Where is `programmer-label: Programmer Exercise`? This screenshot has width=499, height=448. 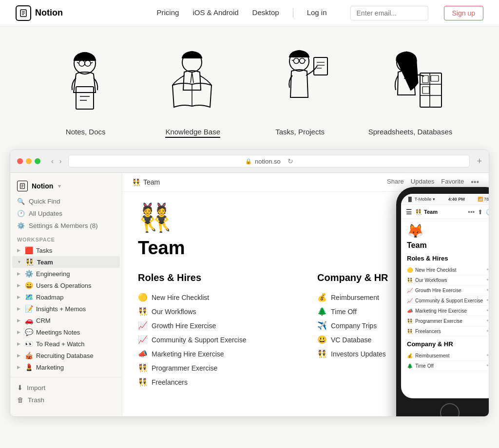 programmer-label: Programmer Exercise is located at coordinates (184, 368).